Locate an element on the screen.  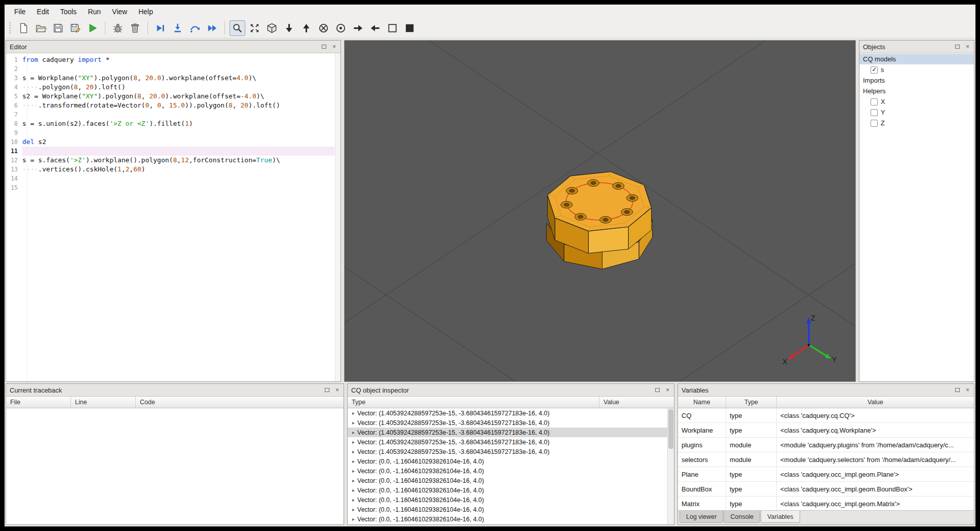
code-line-9: 9 is located at coordinates (173, 133).